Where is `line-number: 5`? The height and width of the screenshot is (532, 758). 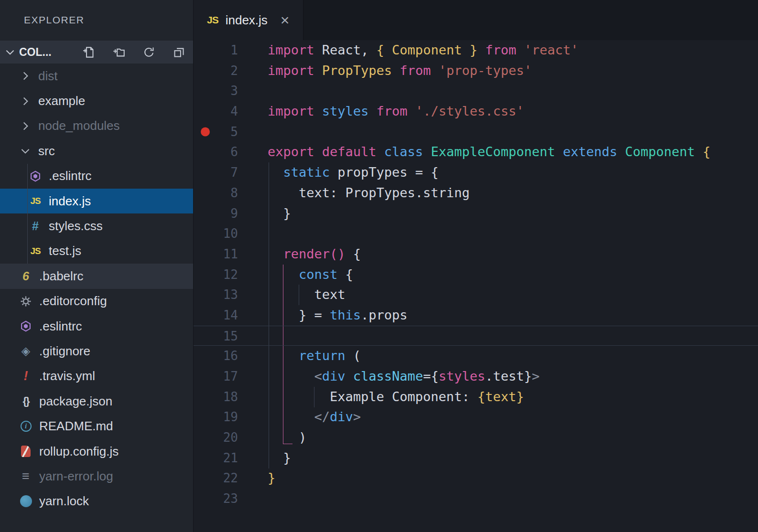
line-number: 5 is located at coordinates (216, 132).